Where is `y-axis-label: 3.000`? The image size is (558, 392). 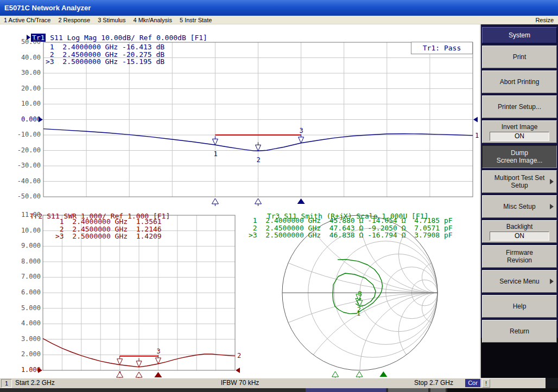
y-axis-label: 3.000 is located at coordinates (25, 339).